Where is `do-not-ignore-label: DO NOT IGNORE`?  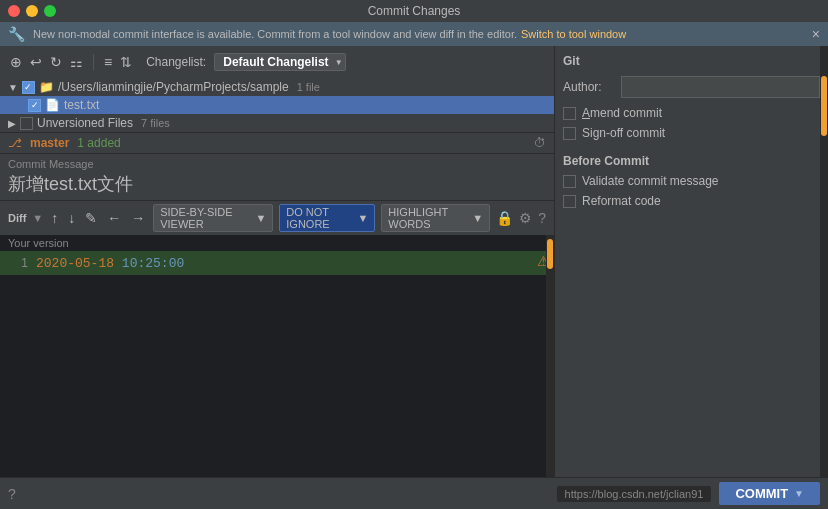 do-not-ignore-label: DO NOT IGNORE is located at coordinates (320, 218).